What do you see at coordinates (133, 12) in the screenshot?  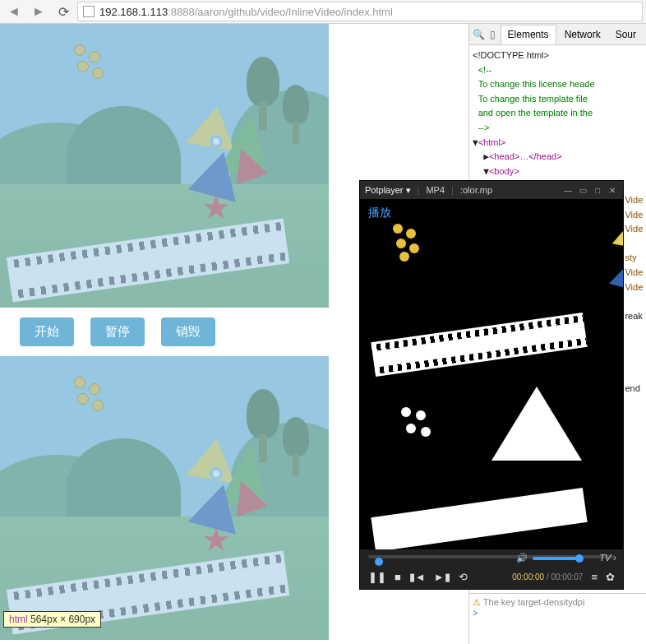 I see `url-host: 192.168.1.113` at bounding box center [133, 12].